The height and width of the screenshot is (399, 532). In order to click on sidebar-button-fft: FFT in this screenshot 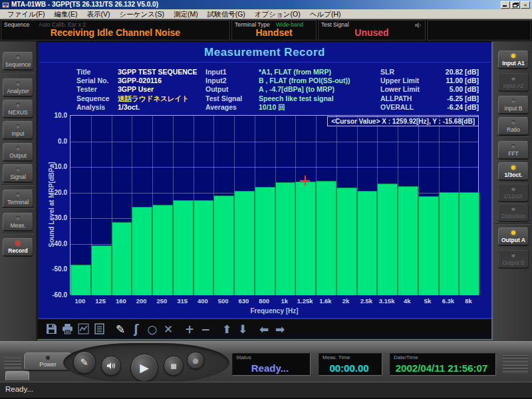, I will do `click(513, 150)`.